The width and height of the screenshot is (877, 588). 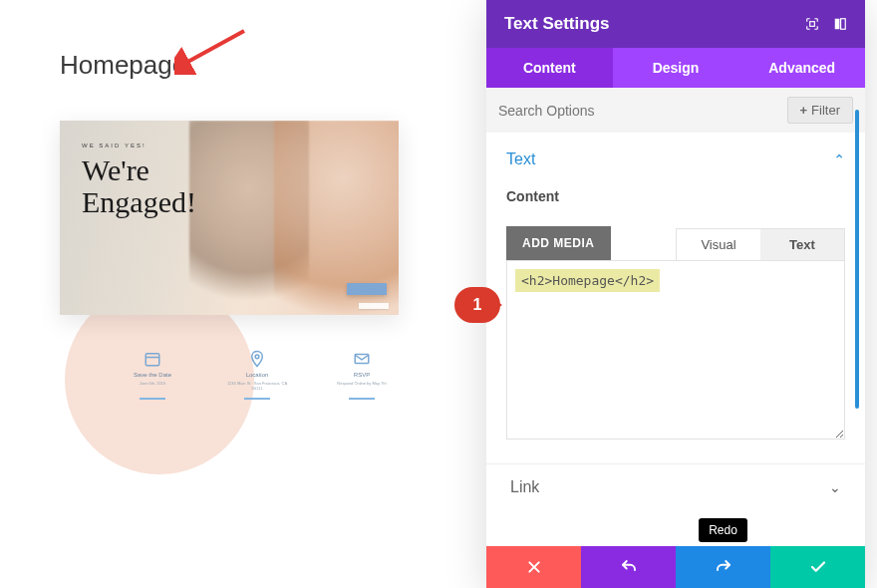 What do you see at coordinates (152, 359) in the screenshot?
I see `calendar-icon` at bounding box center [152, 359].